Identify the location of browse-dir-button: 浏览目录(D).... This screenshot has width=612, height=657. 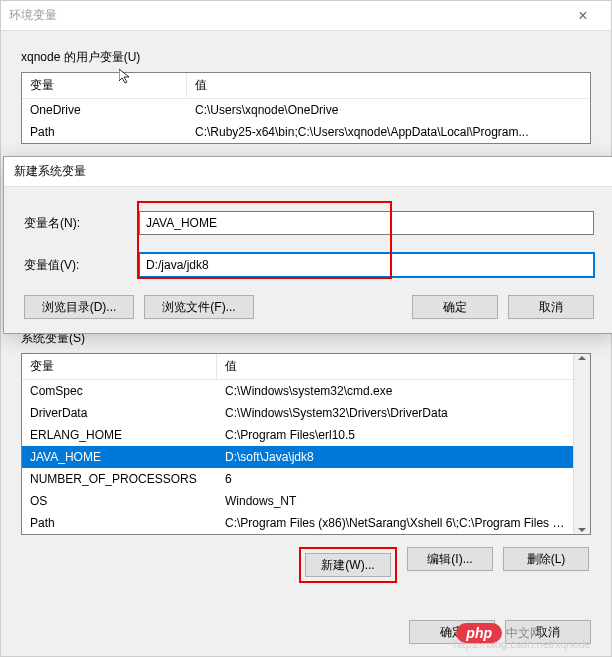
(79, 307).